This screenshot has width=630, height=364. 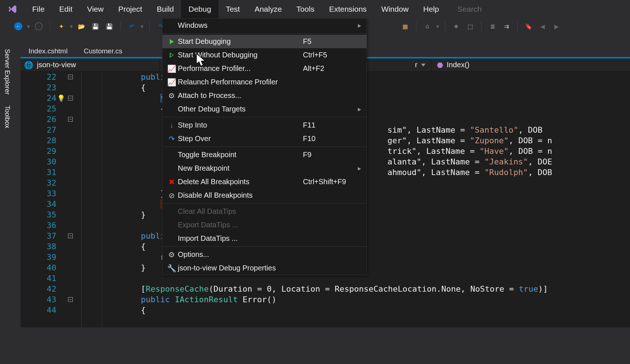 I want to click on wrench-icon: 🔧, so click(x=172, y=268).